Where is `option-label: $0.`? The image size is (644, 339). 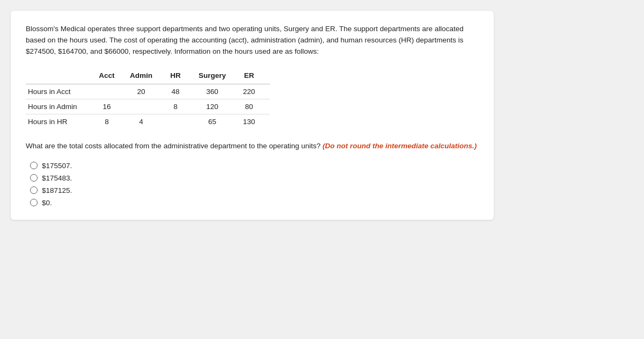 option-label: $0. is located at coordinates (47, 203).